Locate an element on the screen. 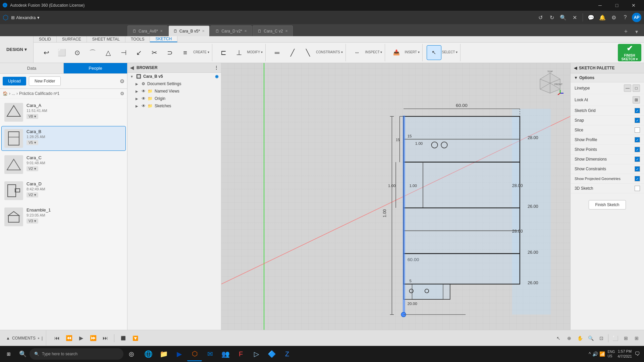 This screenshot has width=644, height=362. file-item-cara-a: Cara_A 11:51:41 AM V8 ▾ is located at coordinates (64, 112).